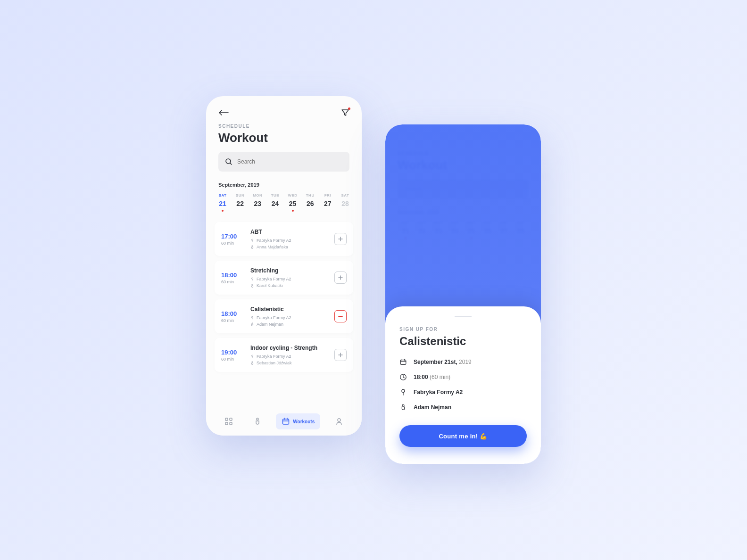 Image resolution: width=747 pixels, height=560 pixels. What do you see at coordinates (432, 407) in the screenshot?
I see `trainer-text: Adam Nejman` at bounding box center [432, 407].